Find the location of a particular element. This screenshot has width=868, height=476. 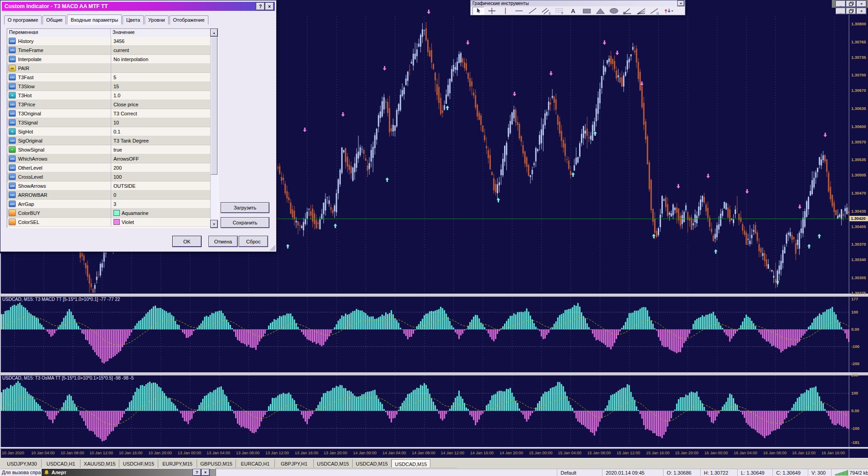

param-row: 123WhichArrowsArrowsOFF is located at coordinates (109, 159).